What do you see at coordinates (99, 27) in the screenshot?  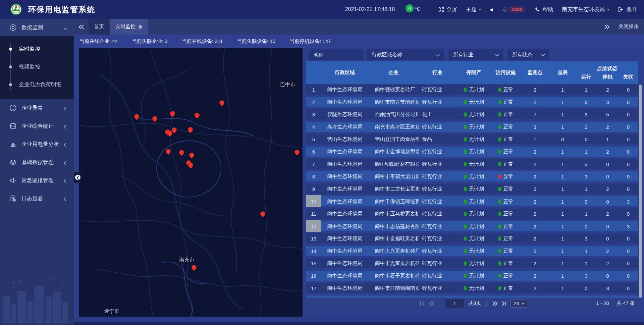 I see `tab-0: 首页` at bounding box center [99, 27].